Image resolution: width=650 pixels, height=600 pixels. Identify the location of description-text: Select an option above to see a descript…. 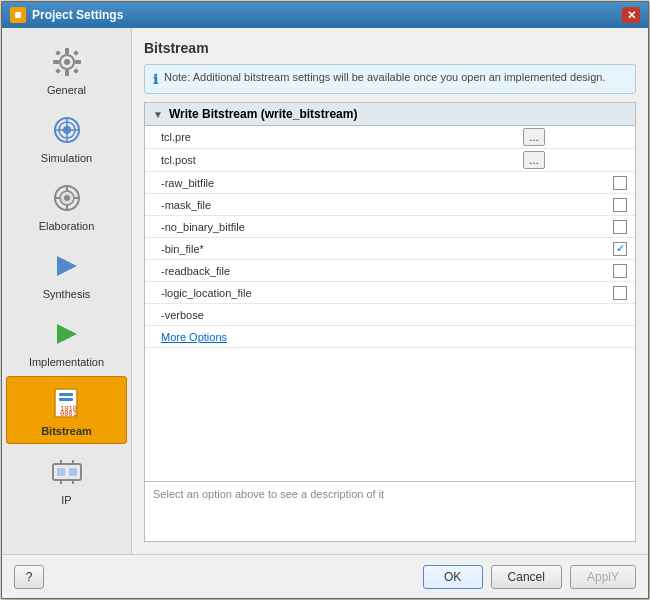
(268, 494).